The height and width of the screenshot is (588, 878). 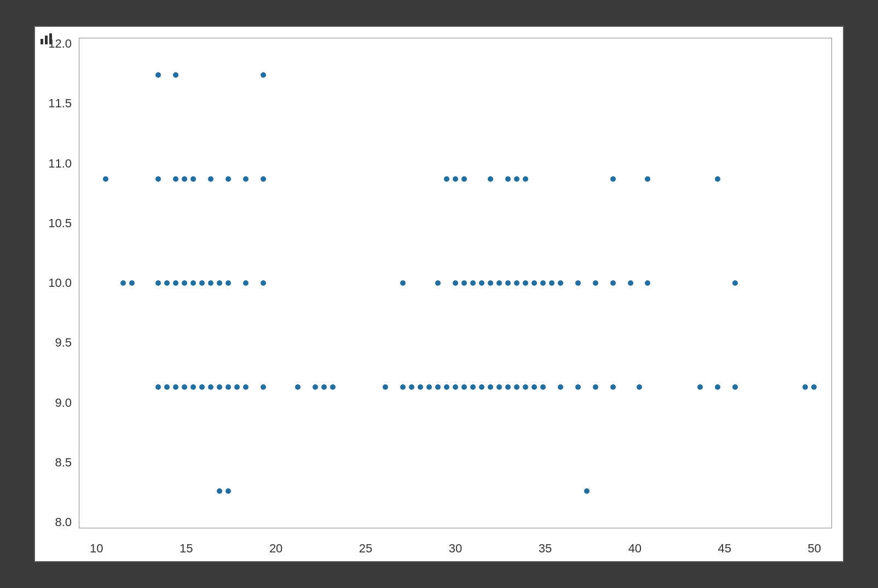 I want to click on x-label-15: 15, so click(x=186, y=549).